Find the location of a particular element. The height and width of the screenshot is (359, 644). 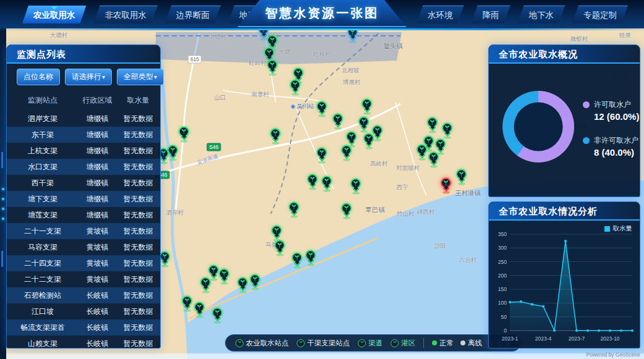

table-row: 塘莲支渠 塘缀镇 暂无数据 is located at coordinates (83, 215).